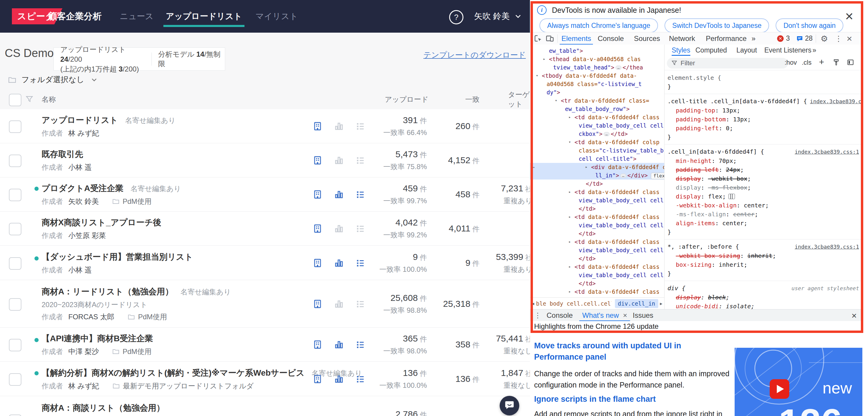 This screenshot has width=868, height=416. I want to click on subtab-styles: Styles, so click(681, 50).